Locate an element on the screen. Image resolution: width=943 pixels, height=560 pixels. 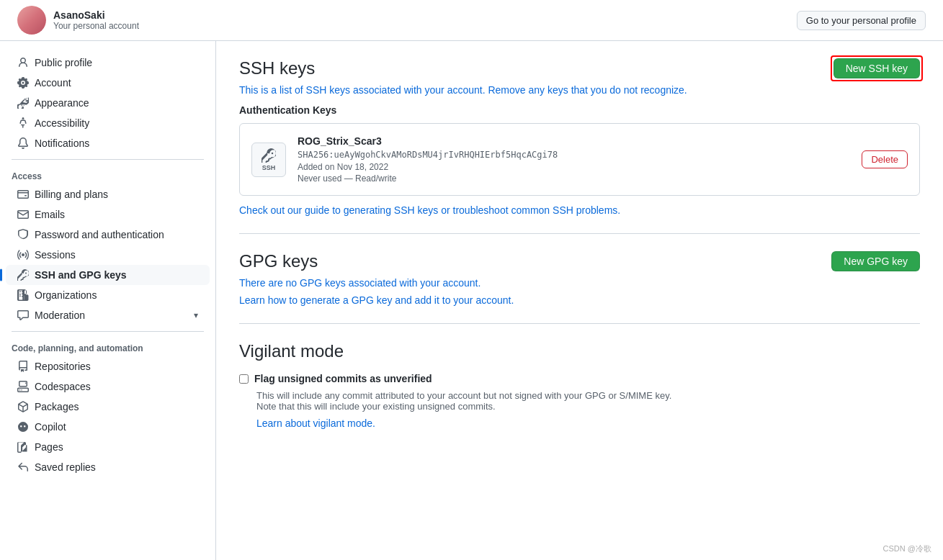
footer-brand: CSDN @冷歌 is located at coordinates (908, 548).